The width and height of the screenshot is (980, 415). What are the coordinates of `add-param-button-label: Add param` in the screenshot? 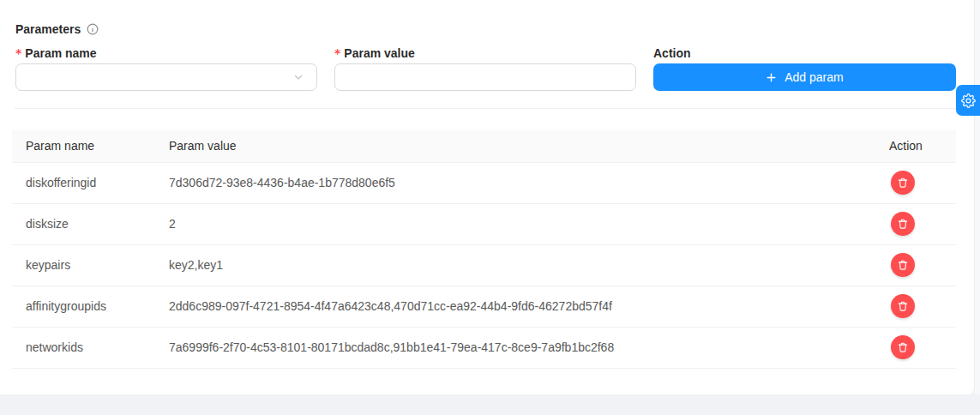 It's located at (814, 77).